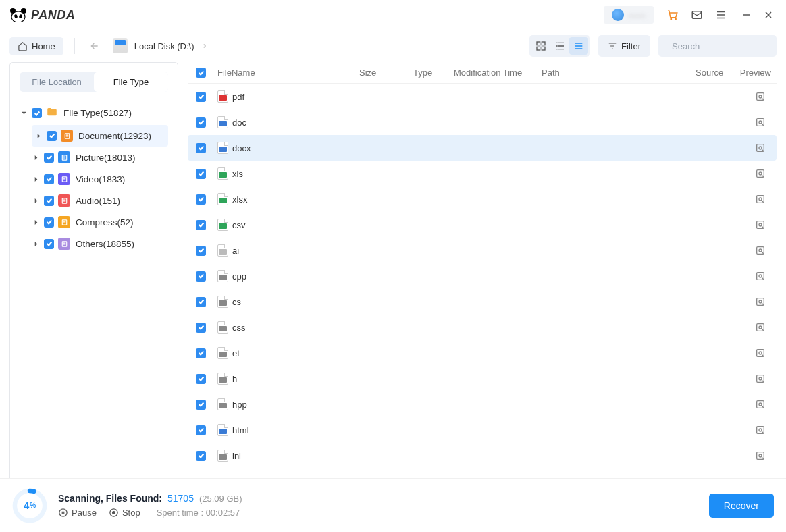 The image size is (786, 532). I want to click on file-row: html, so click(482, 430).